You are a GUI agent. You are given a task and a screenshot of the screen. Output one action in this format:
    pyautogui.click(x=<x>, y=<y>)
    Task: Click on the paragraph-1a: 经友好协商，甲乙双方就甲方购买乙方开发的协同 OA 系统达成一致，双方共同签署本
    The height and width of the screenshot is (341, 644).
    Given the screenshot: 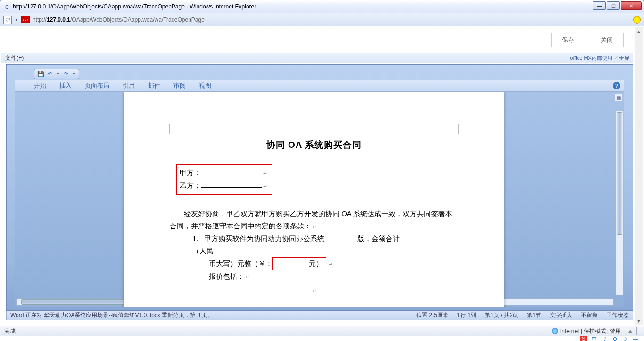 What is the action you would take?
    pyautogui.click(x=314, y=214)
    